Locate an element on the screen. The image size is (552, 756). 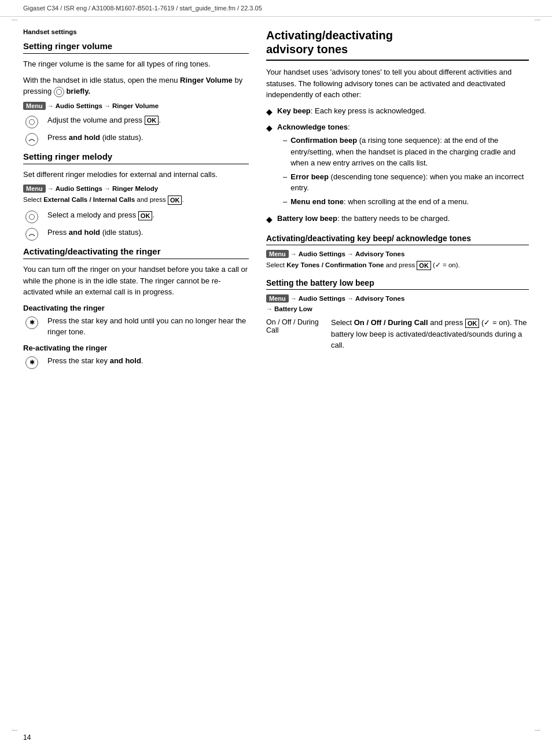
bat-icon-row: On / Off / During Call Select On / Off /… is located at coordinates (398, 334).